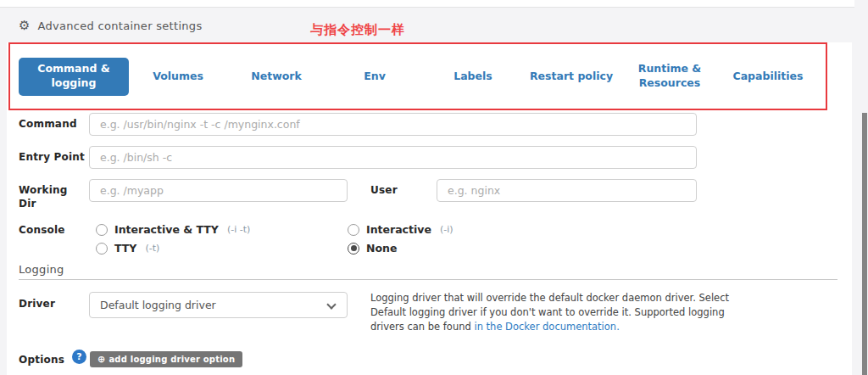  I want to click on gear-icon: ⚙, so click(24, 25).